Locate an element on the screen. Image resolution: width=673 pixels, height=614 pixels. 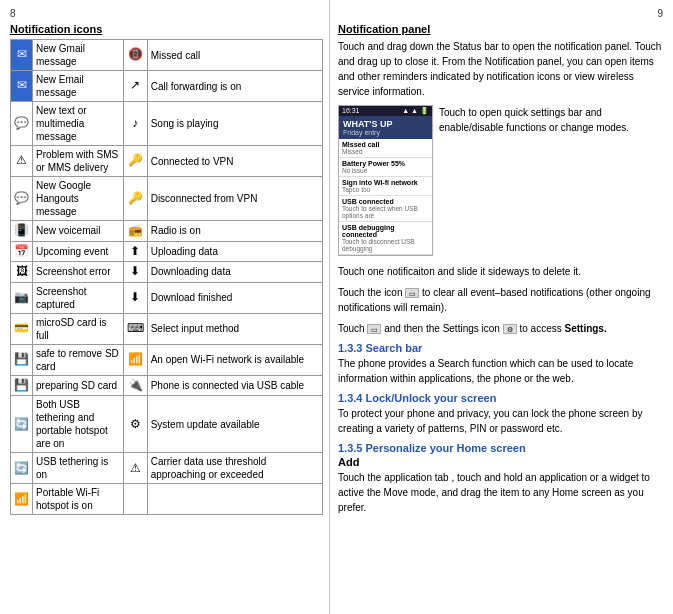
settings-icon: ⚙ is located at coordinates (510, 329).